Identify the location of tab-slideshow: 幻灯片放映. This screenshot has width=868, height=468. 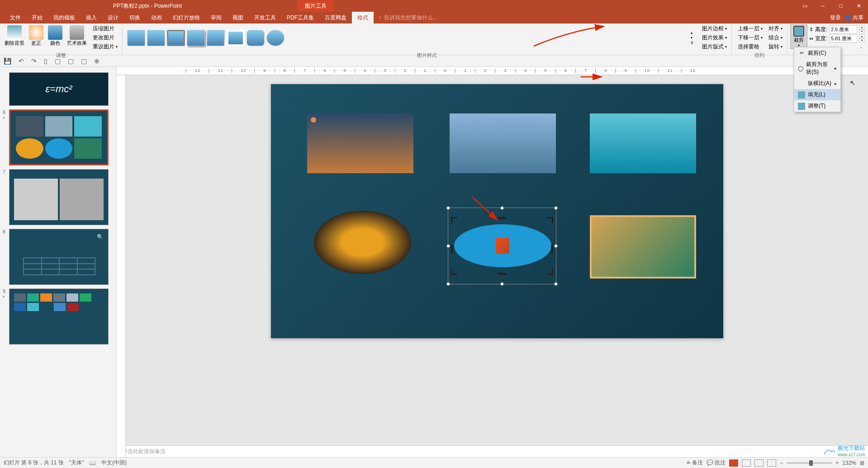
(186, 18).